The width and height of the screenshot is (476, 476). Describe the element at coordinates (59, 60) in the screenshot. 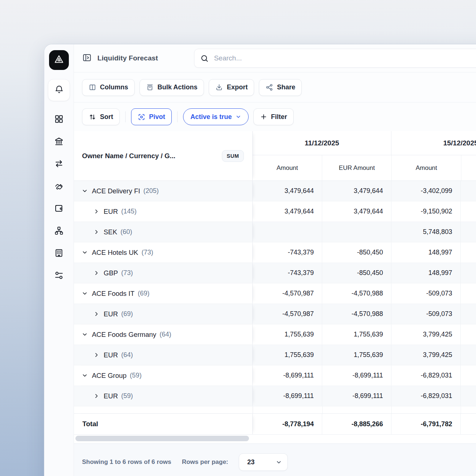

I see `app-logo` at that location.